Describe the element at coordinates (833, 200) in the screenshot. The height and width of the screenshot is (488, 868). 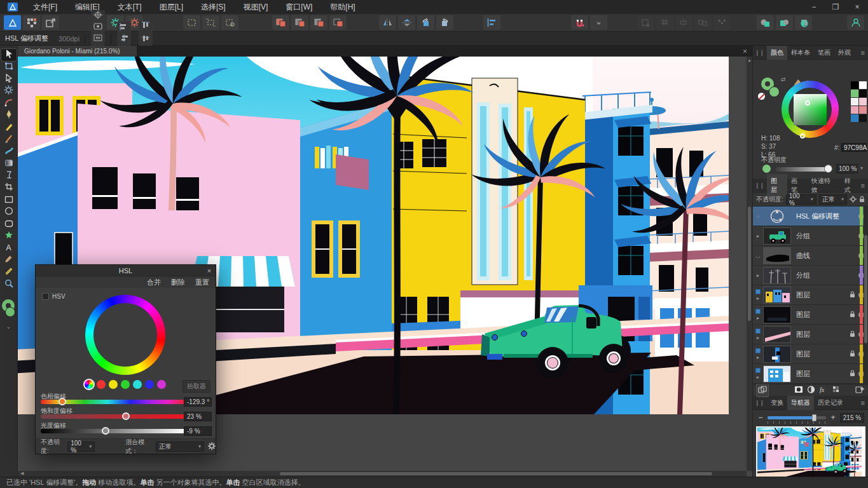
I see `layers-blend-dropdown: 正常▾` at that location.